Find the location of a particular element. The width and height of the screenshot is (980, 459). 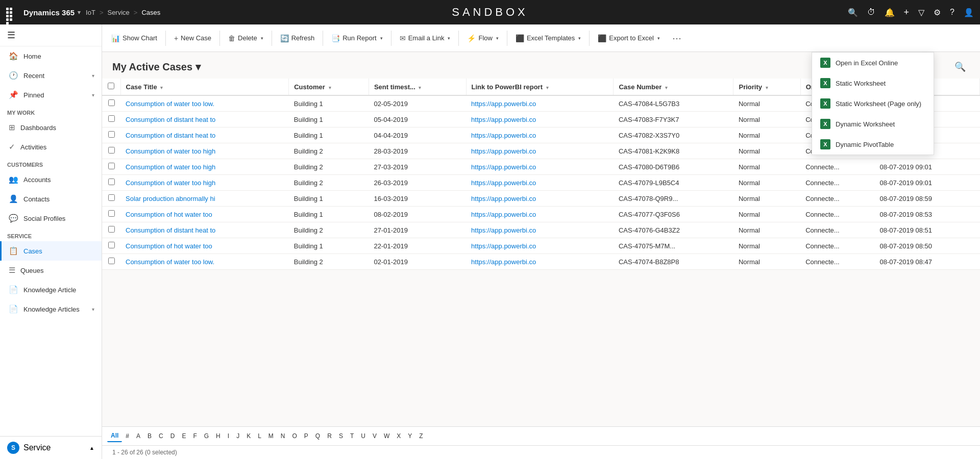

alpha-btn-d: D is located at coordinates (173, 436).